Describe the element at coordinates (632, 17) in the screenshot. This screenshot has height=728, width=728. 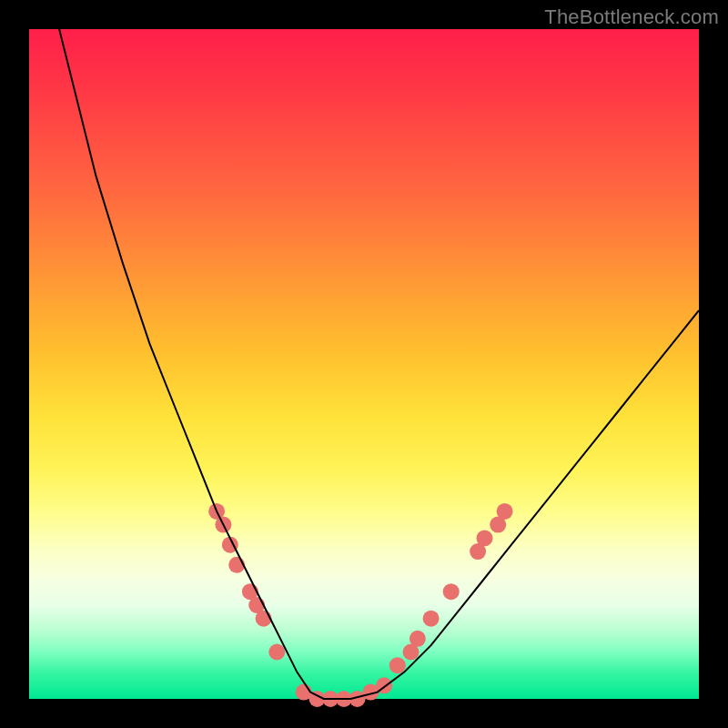
I see `watermark-text: TheBottleneck.com` at that location.